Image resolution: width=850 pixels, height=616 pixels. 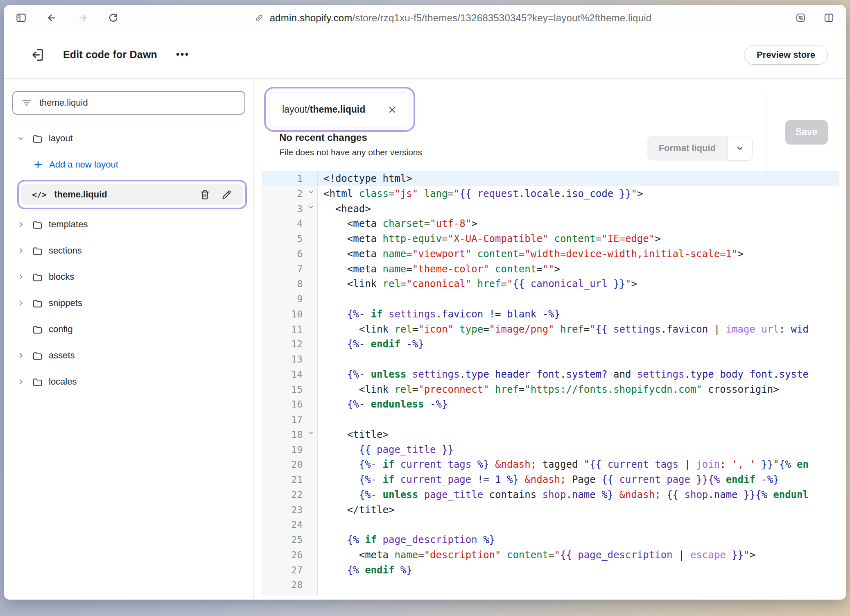 I want to click on code-line: 19 {{ page_title }}, so click(x=551, y=450).